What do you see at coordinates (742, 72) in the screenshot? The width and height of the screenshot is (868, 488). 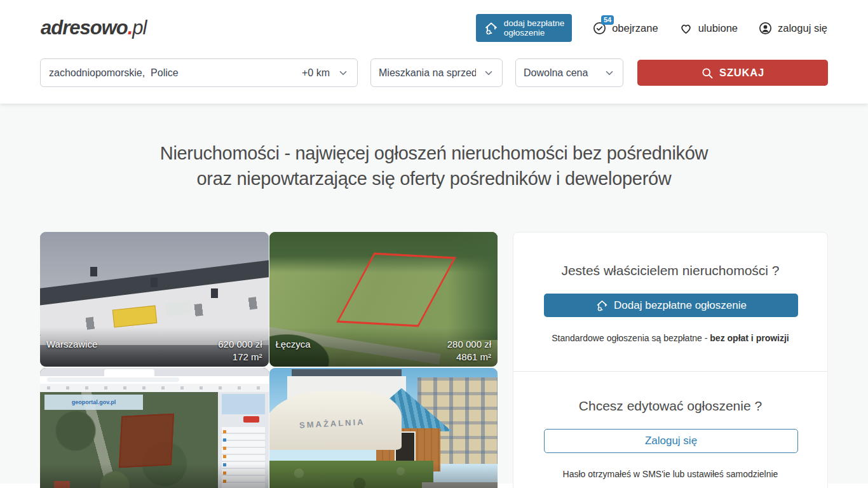 I see `search-button-label: SZUKAJ` at bounding box center [742, 72].